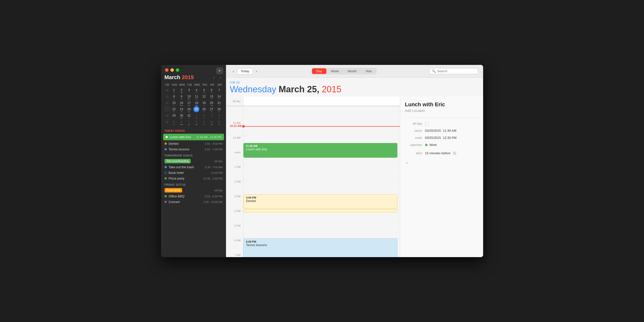 Image resolution: width=644 pixels, height=322 pixels. Describe the element at coordinates (174, 109) in the screenshot. I see `mini-cal-day: 22` at that location.